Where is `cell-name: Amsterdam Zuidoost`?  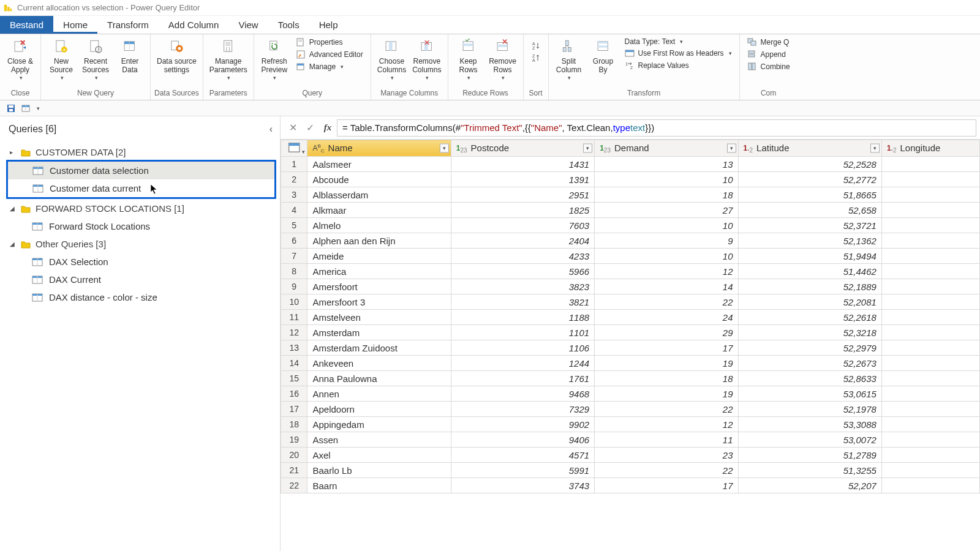
cell-name: Amsterdam Zuidoost is located at coordinates (379, 348).